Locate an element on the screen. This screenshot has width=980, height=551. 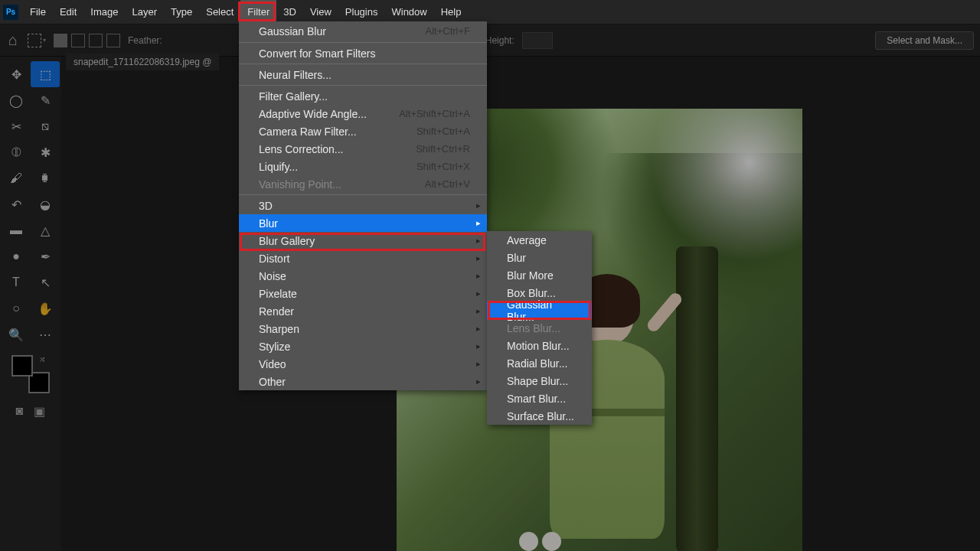
filter-sub-noise: Noise is located at coordinates (363, 276).